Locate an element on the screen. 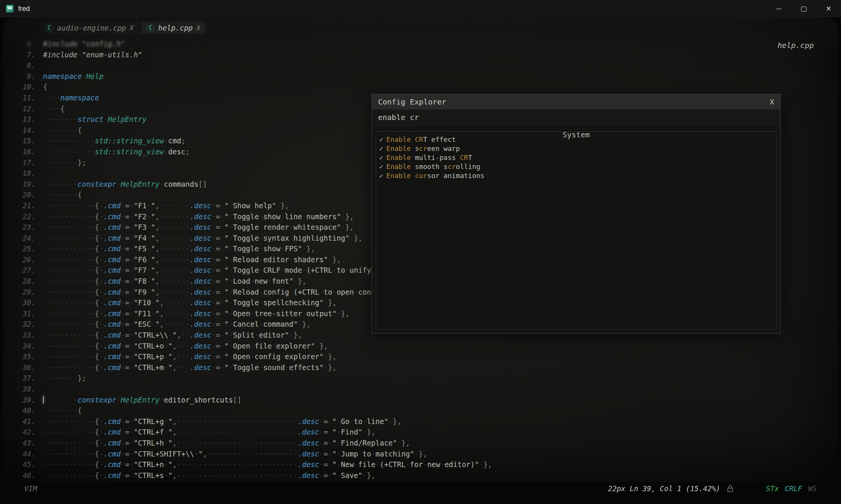 The width and height of the screenshot is (841, 504). config-search-input: enable cr is located at coordinates (576, 118).